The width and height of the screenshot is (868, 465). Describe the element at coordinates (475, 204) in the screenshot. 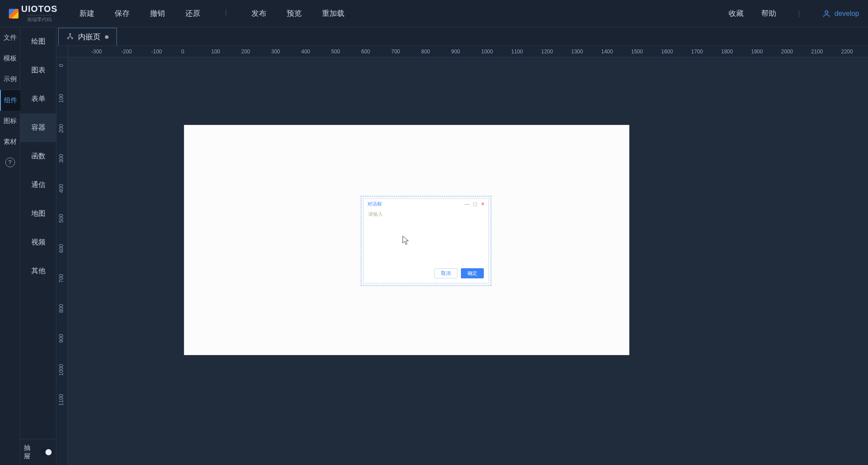

I see `maximize-icon: ▢` at that location.